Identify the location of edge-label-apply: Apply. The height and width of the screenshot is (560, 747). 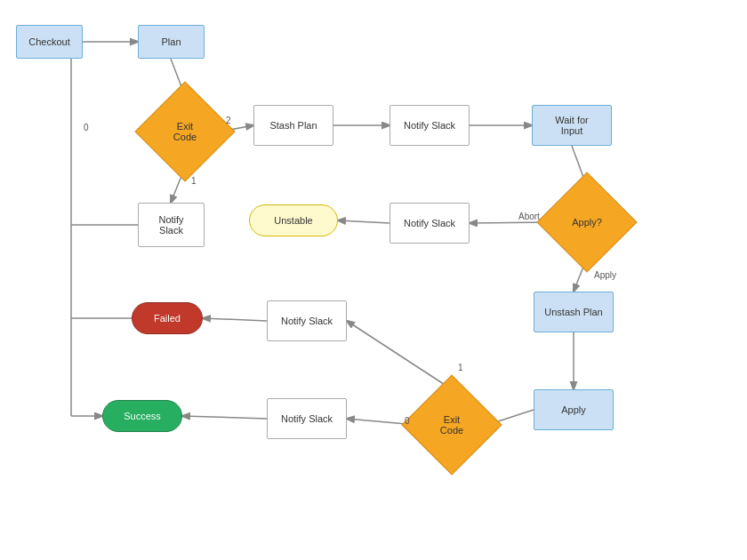
(605, 276).